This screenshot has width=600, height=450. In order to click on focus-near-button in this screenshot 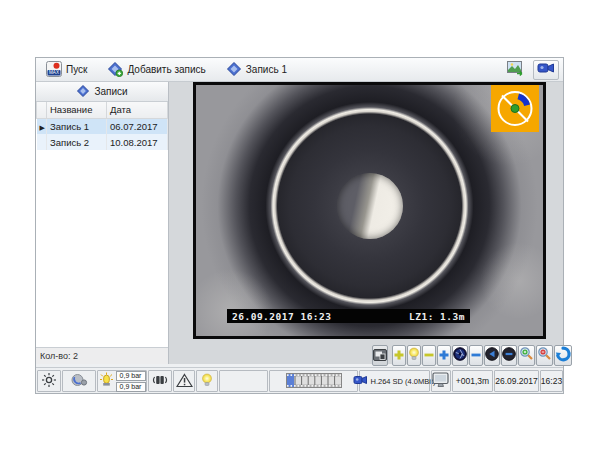, I will do `click(492, 356)`.